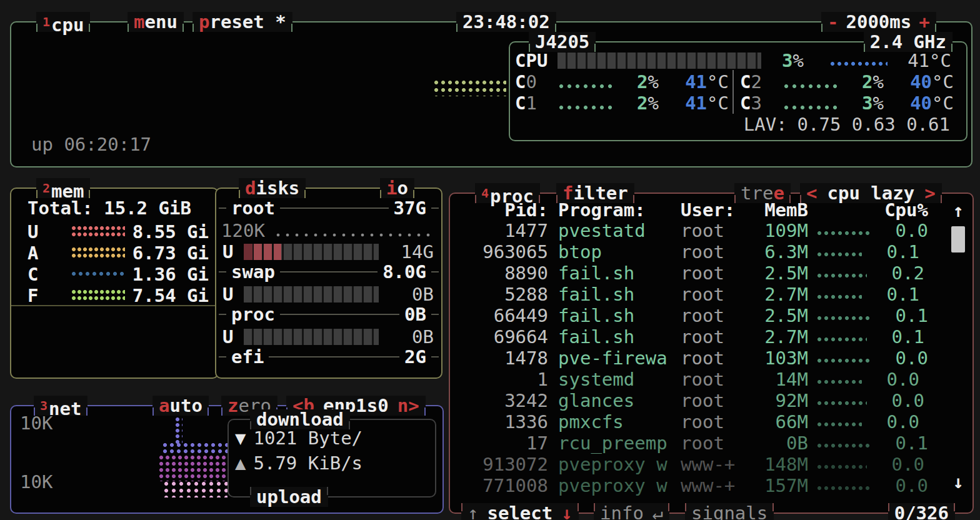 The width and height of the screenshot is (980, 520). What do you see at coordinates (699, 252) in the screenshot?
I see `process-row: 963065 btop root 6.3M 0.1` at bounding box center [699, 252].